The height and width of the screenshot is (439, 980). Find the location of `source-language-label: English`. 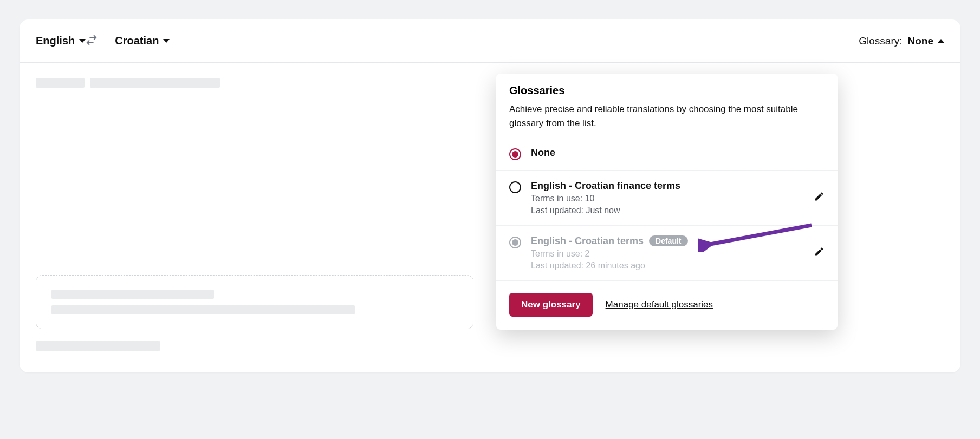

source-language-label: English is located at coordinates (55, 41).